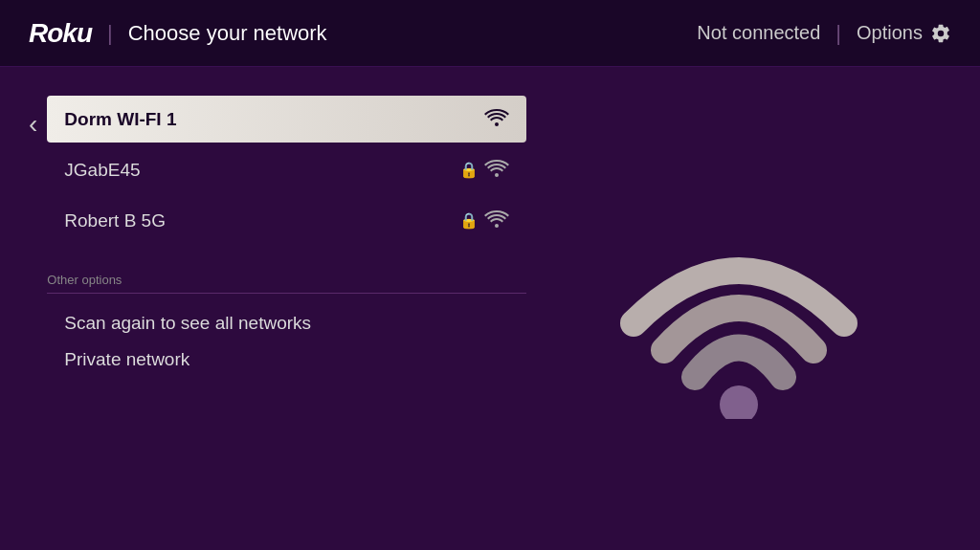  Describe the element at coordinates (739, 314) in the screenshot. I see `wifi-illustration` at that location.